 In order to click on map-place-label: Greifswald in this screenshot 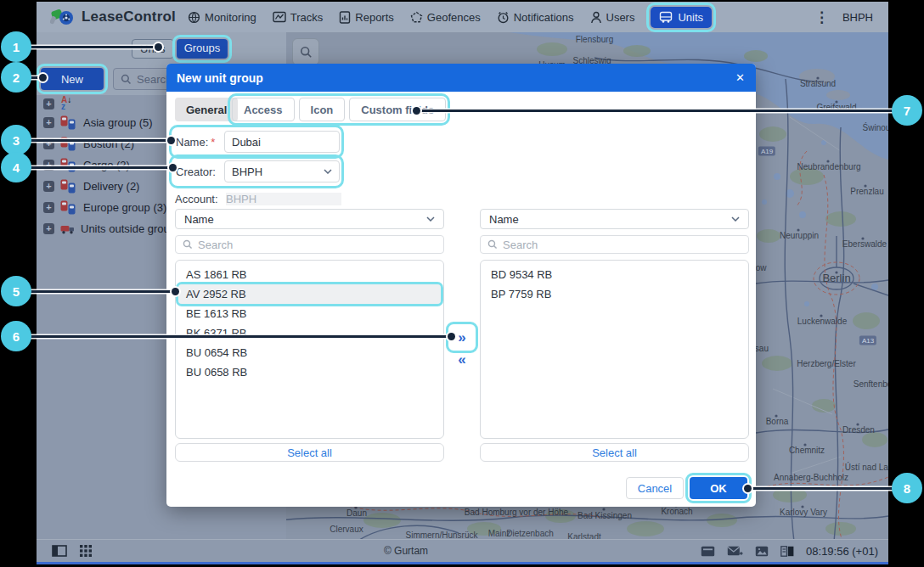, I will do `click(836, 107)`.